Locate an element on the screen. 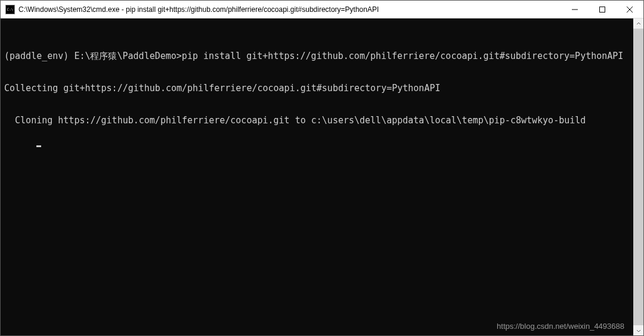 The image size is (644, 336). scroll-up-button is located at coordinates (638, 24).